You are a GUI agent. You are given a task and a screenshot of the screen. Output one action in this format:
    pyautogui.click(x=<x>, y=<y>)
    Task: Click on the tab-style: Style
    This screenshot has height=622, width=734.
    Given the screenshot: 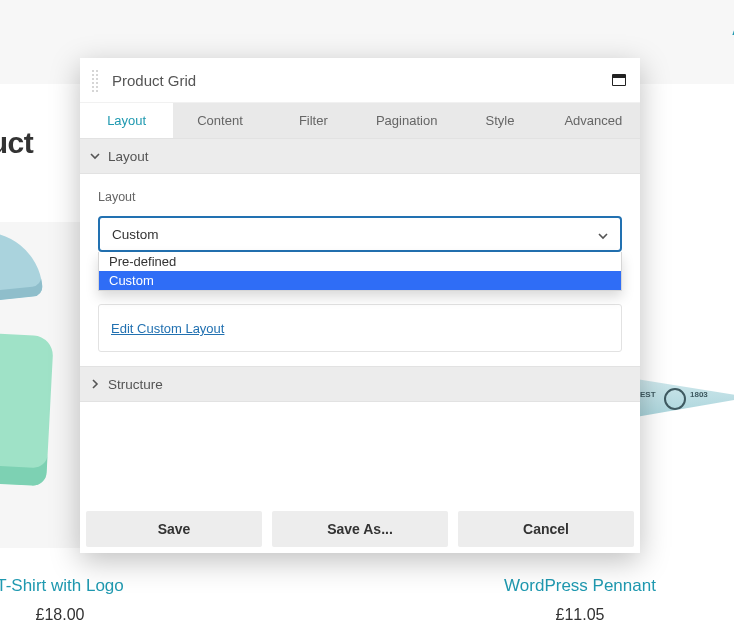 What is the action you would take?
    pyautogui.click(x=500, y=120)
    